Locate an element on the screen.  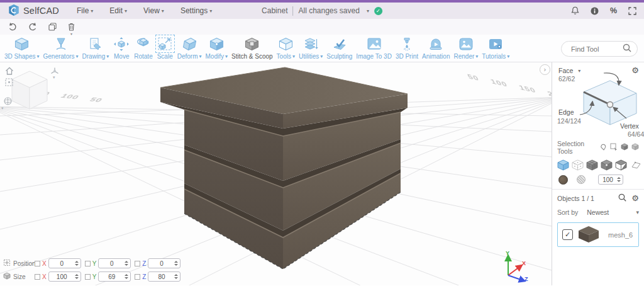
copy-icon is located at coordinates (53, 26).